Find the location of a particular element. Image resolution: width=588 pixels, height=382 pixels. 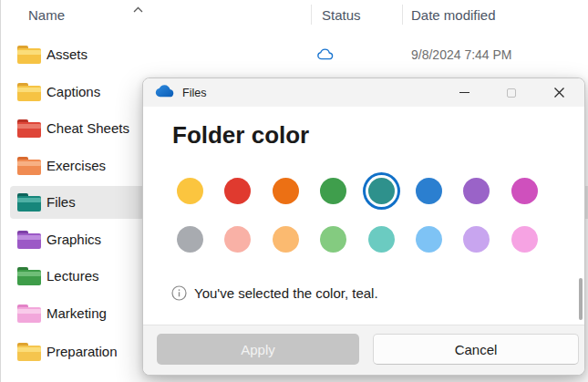

folder-name: Captions is located at coordinates (73, 91).